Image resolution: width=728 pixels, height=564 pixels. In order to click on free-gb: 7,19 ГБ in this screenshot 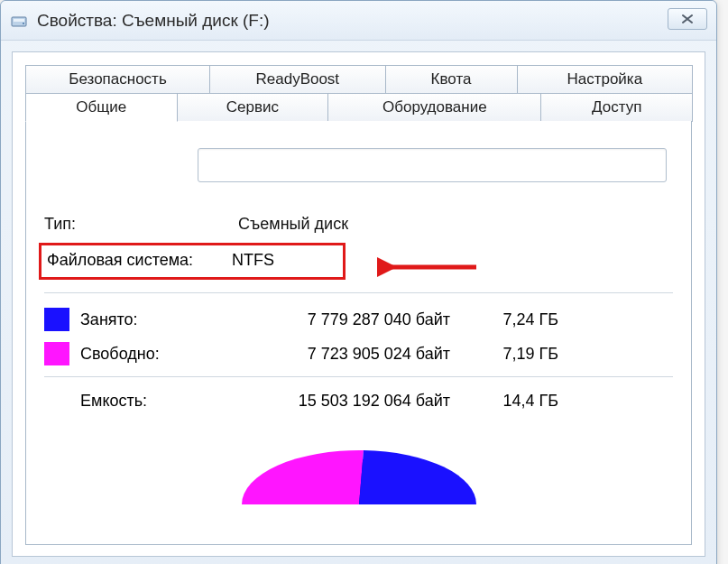, I will do `click(518, 354)`.